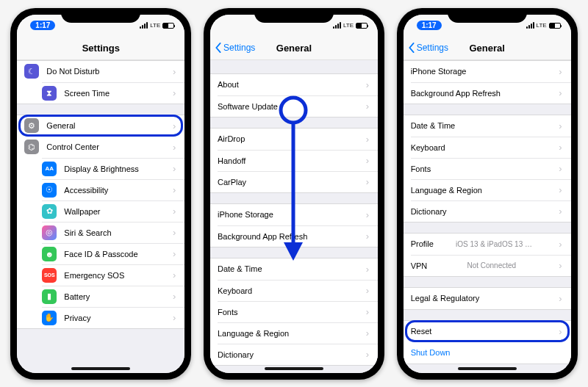  I want to click on row-carplay: CarPlay›, so click(298, 182).